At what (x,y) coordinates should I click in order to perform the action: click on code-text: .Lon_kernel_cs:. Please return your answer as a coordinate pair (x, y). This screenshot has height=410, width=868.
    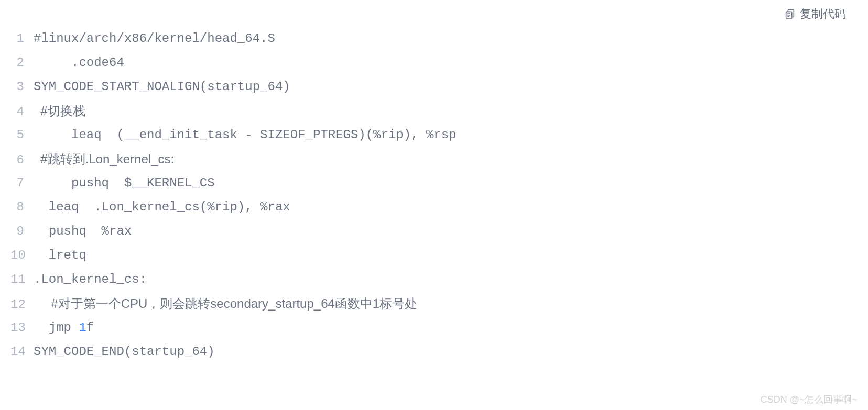
    Looking at the image, I should click on (90, 280).